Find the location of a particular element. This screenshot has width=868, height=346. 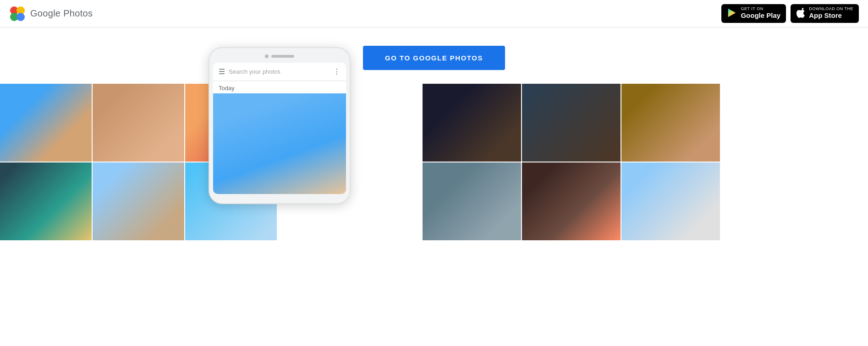

app-store-button: Download on the App Store is located at coordinates (825, 14).